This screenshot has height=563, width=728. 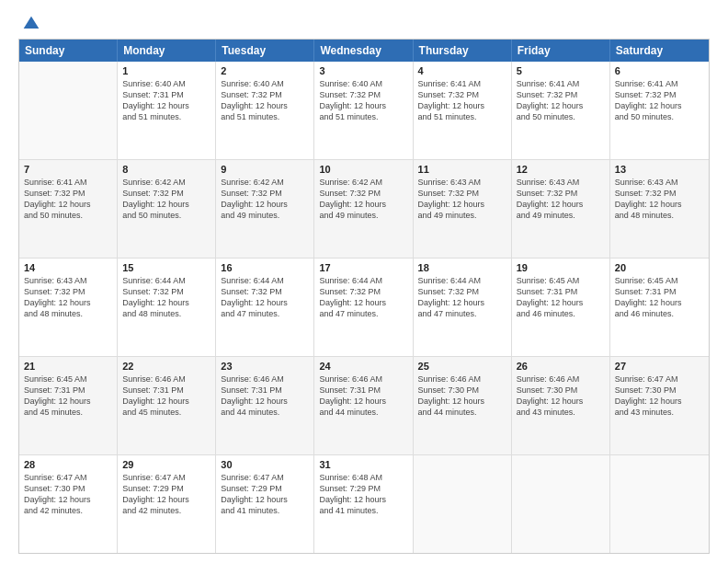 What do you see at coordinates (166, 169) in the screenshot?
I see `day-number: 8` at bounding box center [166, 169].